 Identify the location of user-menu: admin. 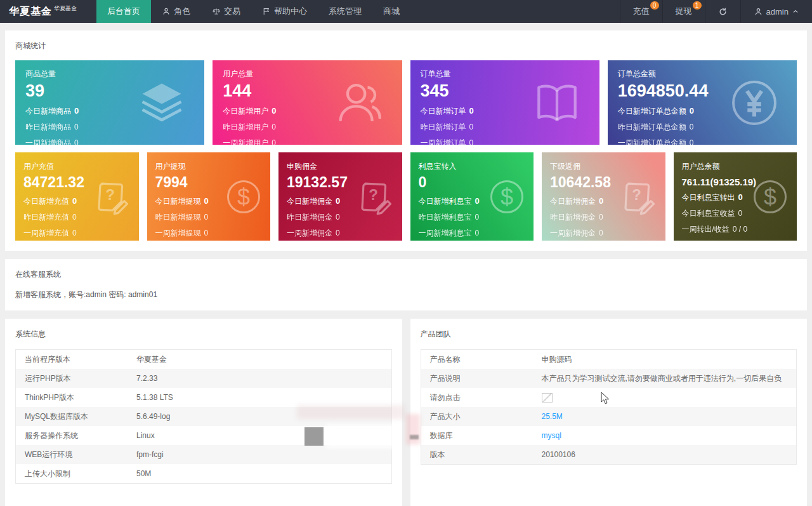
(776, 11).